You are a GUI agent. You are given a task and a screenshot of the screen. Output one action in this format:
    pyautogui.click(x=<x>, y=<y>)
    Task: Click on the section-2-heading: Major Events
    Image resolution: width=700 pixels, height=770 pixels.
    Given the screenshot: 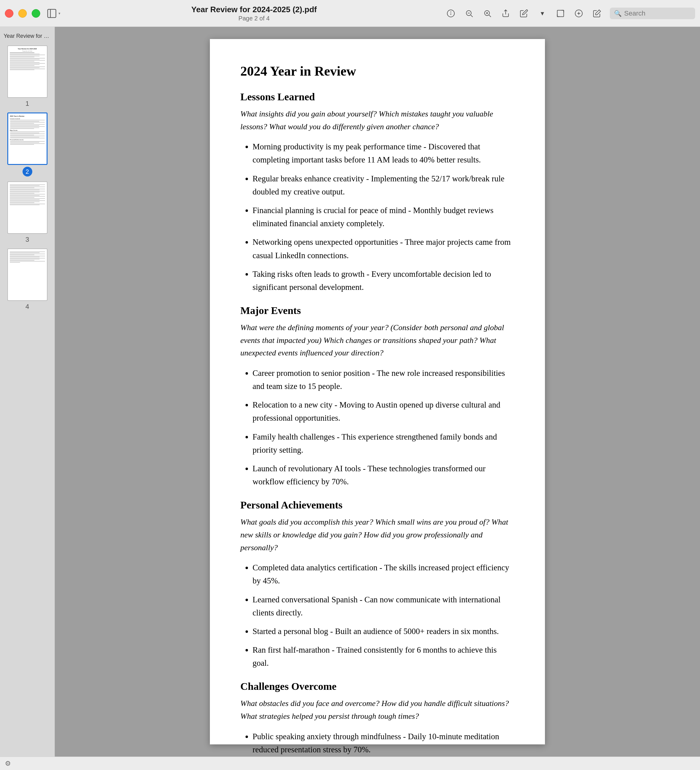 What is the action you would take?
    pyautogui.click(x=377, y=311)
    